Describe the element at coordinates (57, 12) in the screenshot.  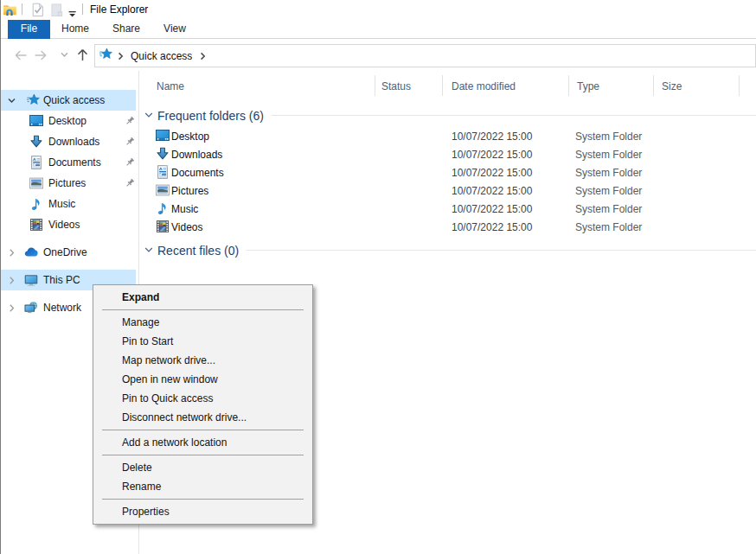
I see `new-folder-icon` at that location.